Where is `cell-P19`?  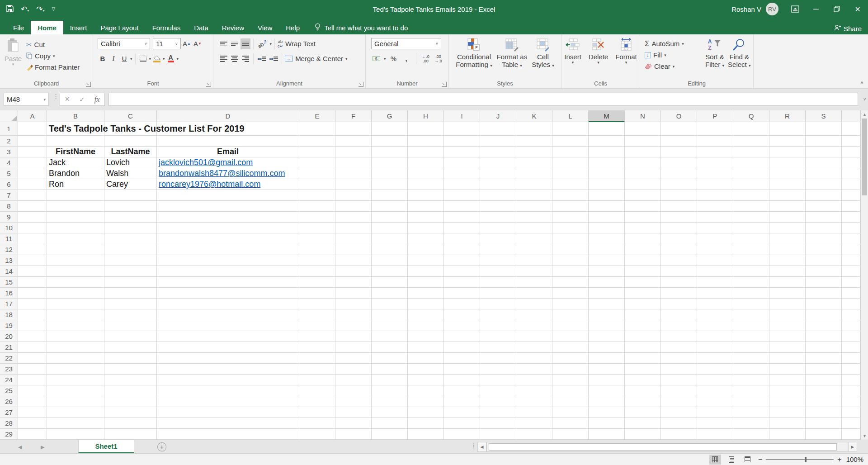
cell-P19 is located at coordinates (715, 326).